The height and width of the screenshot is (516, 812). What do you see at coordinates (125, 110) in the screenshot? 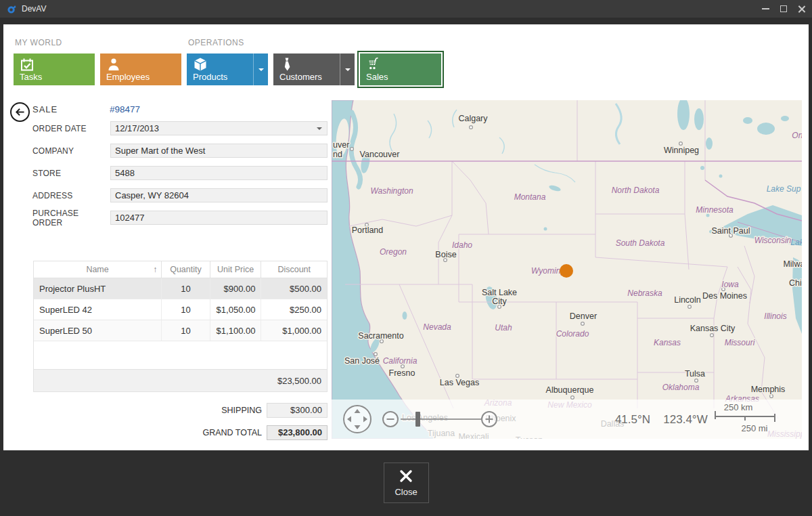
I see `sale-number: #98477` at bounding box center [125, 110].